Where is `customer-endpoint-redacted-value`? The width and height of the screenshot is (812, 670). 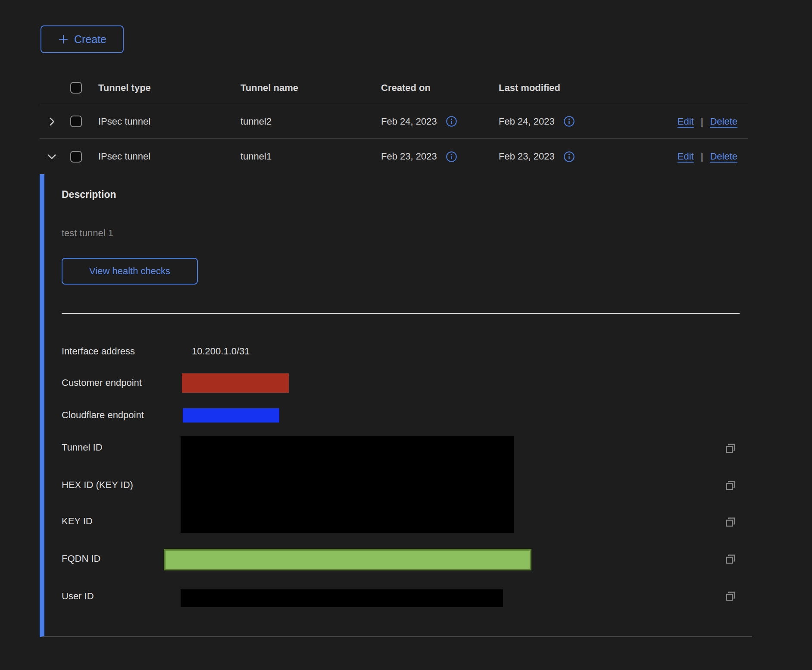
customer-endpoint-redacted-value is located at coordinates (235, 383).